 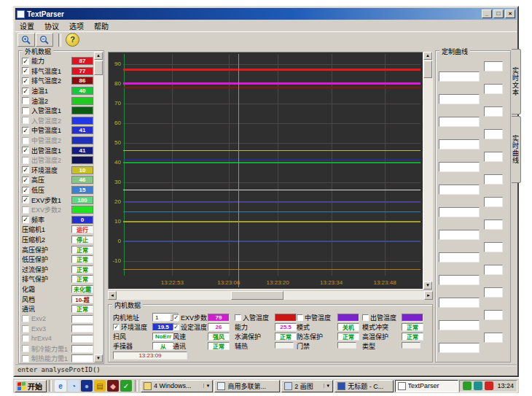 I want to click on antivirus-icon: ✓, so click(x=126, y=386).